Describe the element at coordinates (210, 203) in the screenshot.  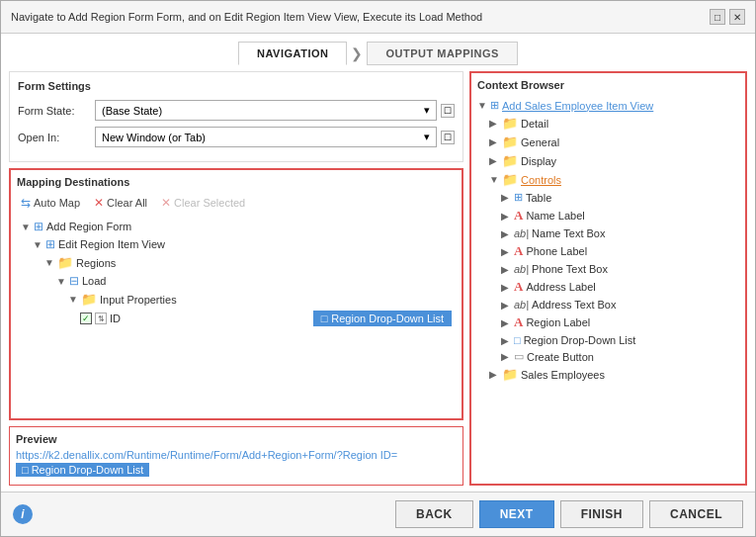
I see `clear-selected-label: Clear Selected` at that location.